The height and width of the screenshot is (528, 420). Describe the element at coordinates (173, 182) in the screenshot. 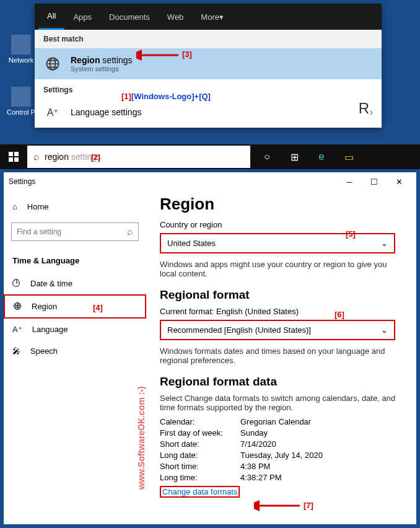

I see `window-title: Settings` at that location.